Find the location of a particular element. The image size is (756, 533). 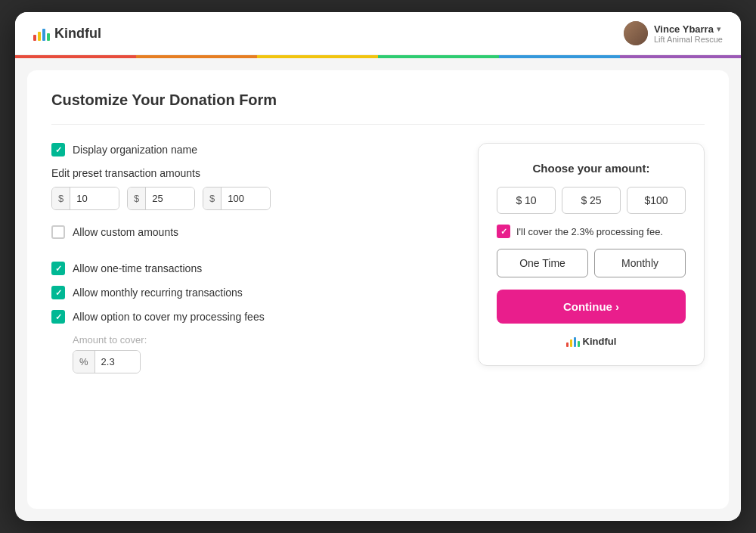

currency-3: $ is located at coordinates (212, 198).